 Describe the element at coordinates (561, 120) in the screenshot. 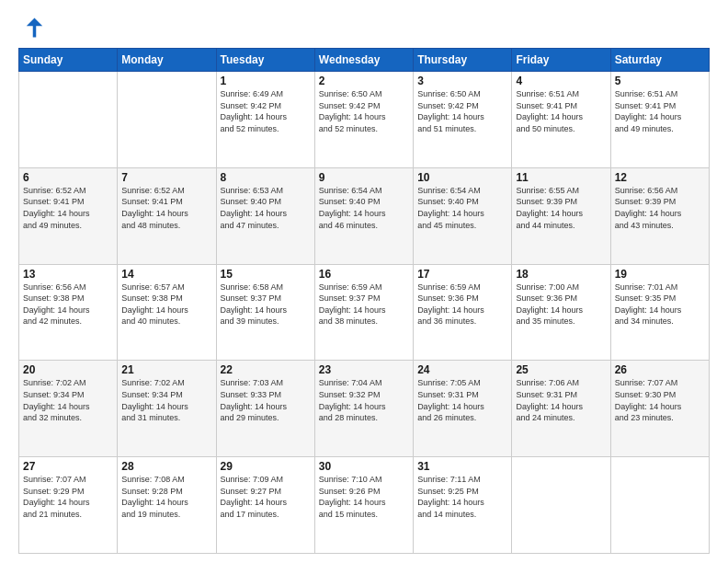

I see `calendar-cell: 4Sunrise: 6:51 AM Sunset: 9:41 PM Daylig…` at that location.